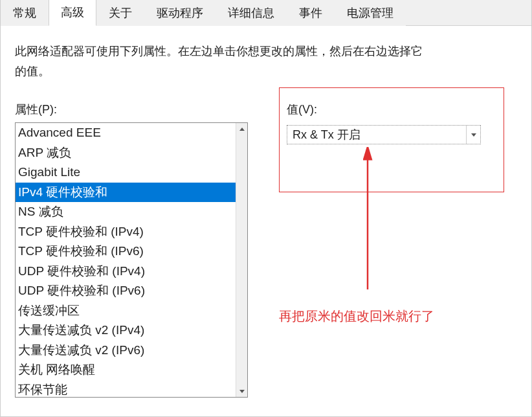  Describe the element at coordinates (126, 389) in the screenshot. I see `list-item: 环保节能` at that location.